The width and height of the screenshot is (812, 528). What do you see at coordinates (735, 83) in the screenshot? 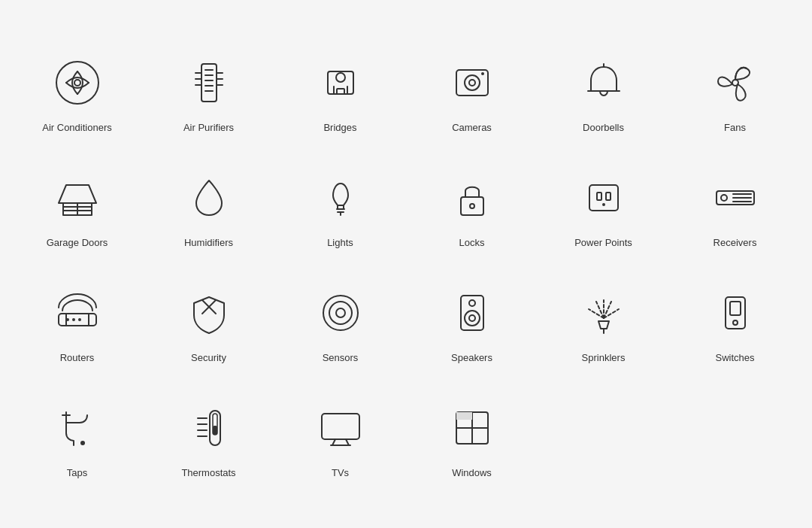
I see `fans-icon` at bounding box center [735, 83].